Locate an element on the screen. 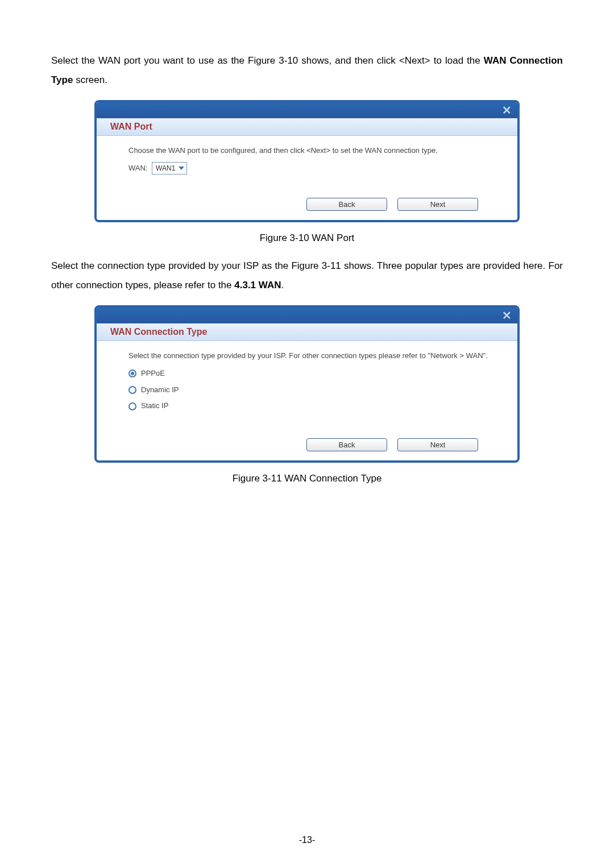 The width and height of the screenshot is (614, 868). wan-port-desc: Choose the WAN port to be configured, an… is located at coordinates (316, 151).